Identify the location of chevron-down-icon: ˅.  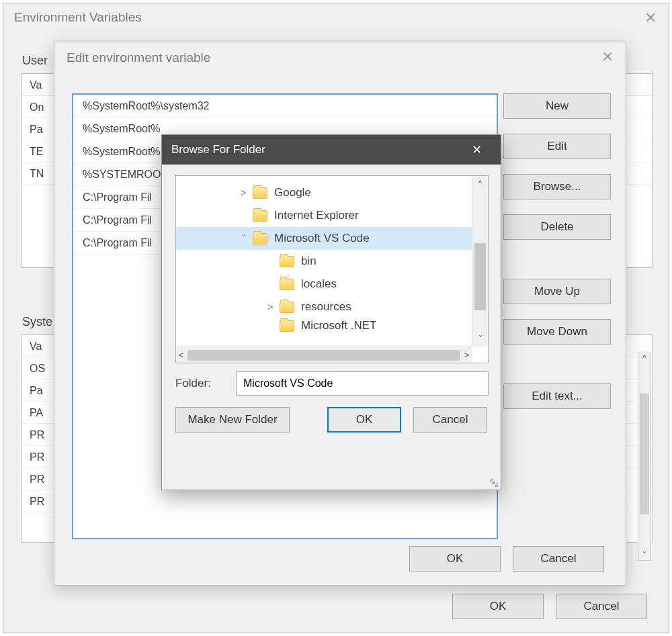
(243, 238).